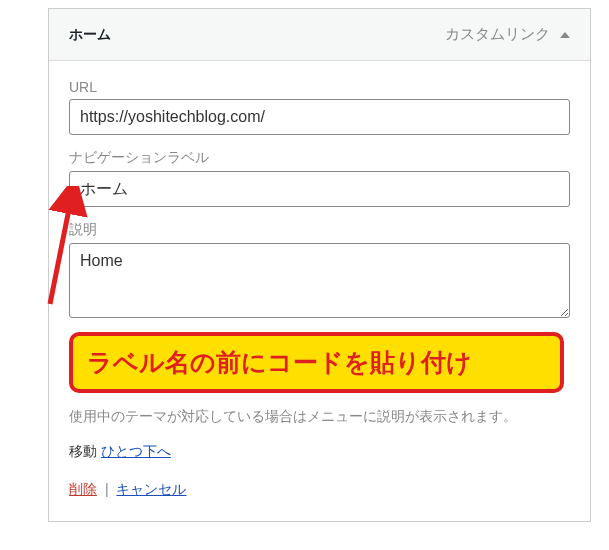 The image size is (609, 550). What do you see at coordinates (320, 416) in the screenshot?
I see `description-note: 使用中のテーマが対応している場合はメニューに説明が表示されます。` at bounding box center [320, 416].